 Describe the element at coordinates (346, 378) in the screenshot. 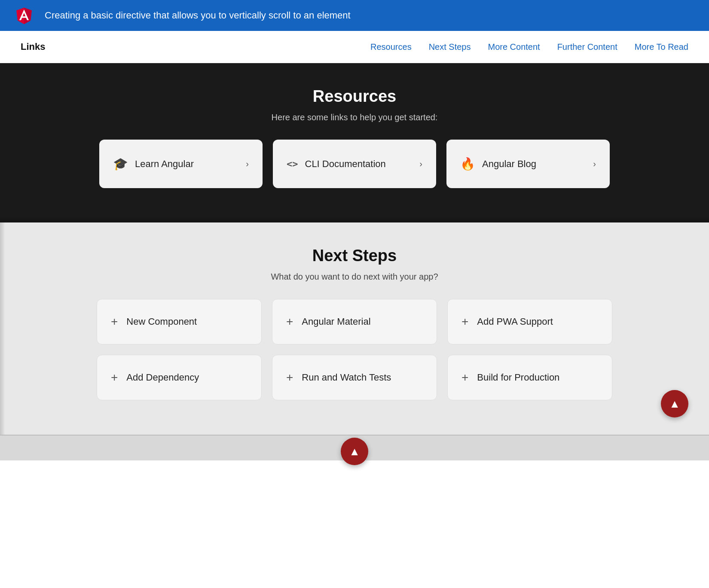

I see `run-watch-tests-label: Run and Watch Tests` at that location.